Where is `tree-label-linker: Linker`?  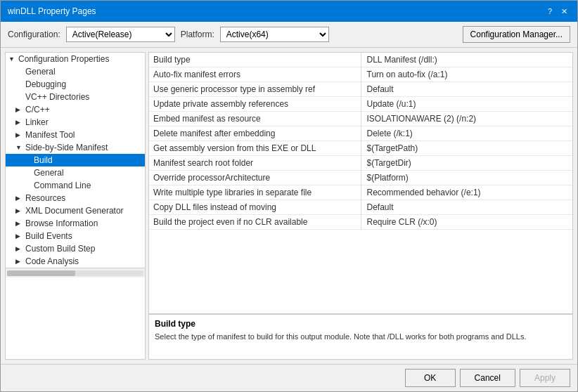
tree-label-linker: Linker is located at coordinates (37, 122).